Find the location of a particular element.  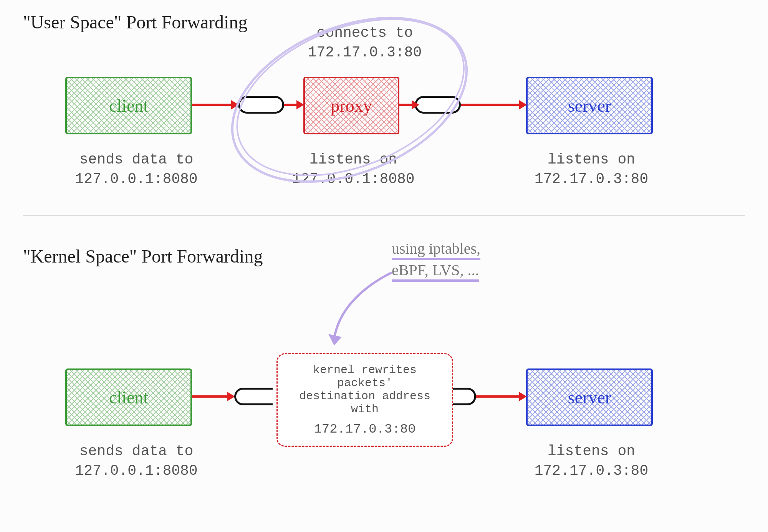

userspace-server-caption: listens on 172.17.0.3:80 is located at coordinates (591, 170).